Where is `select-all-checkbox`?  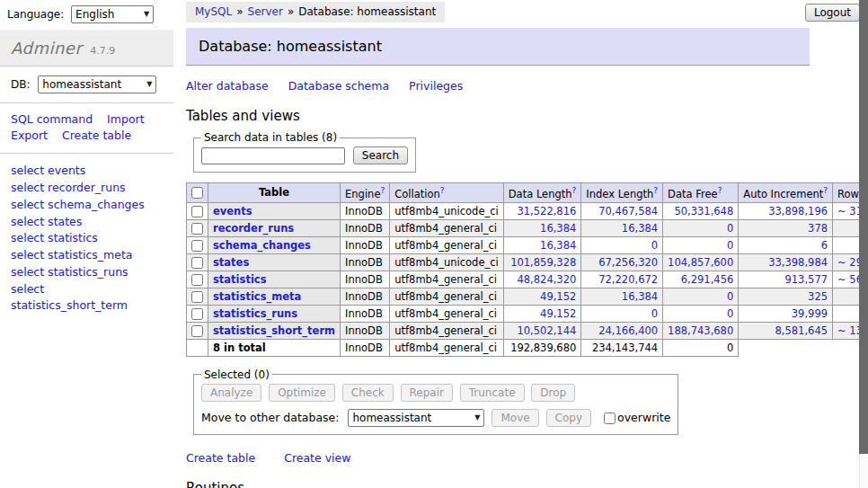 select-all-checkbox is located at coordinates (198, 192).